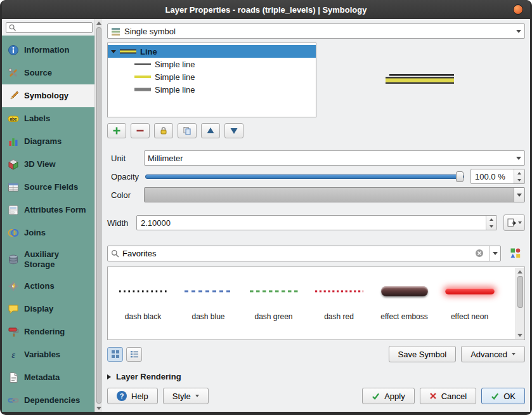 This screenshot has width=532, height=415. What do you see at coordinates (208, 297) in the screenshot?
I see `preset-dash-blue: dash blue` at bounding box center [208, 297].